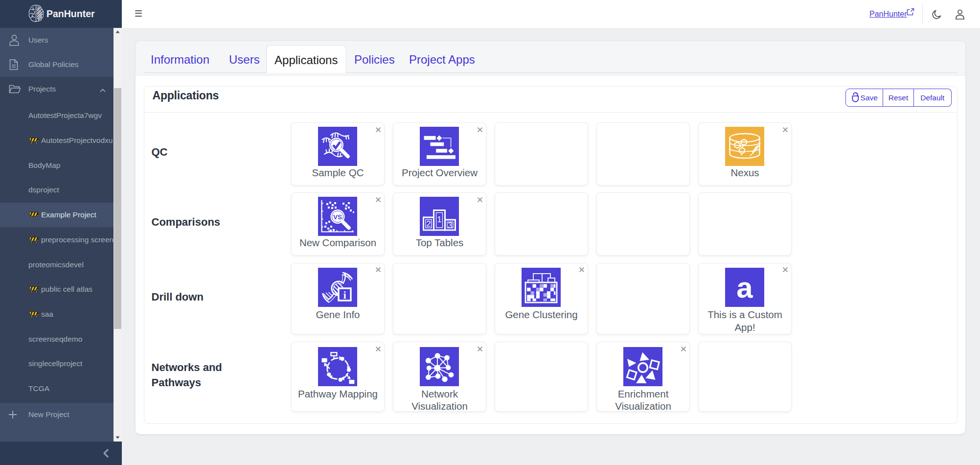 The width and height of the screenshot is (980, 465). Describe the element at coordinates (439, 219) in the screenshot. I see `svg-text: 1` at that location.